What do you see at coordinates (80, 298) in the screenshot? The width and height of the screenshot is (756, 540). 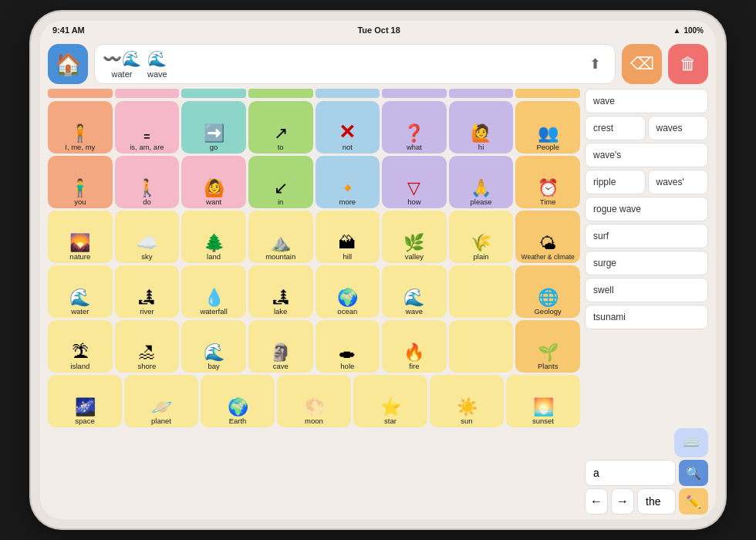 I see `water-icon: 🌊` at bounding box center [80, 298].